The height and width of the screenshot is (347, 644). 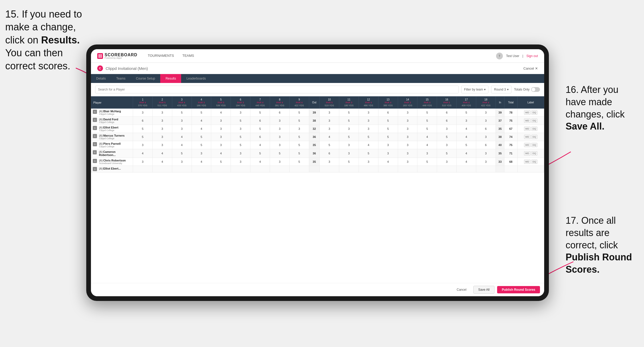 What do you see at coordinates (299, 129) in the screenshot?
I see `hole-9-score: 3` at bounding box center [299, 129].